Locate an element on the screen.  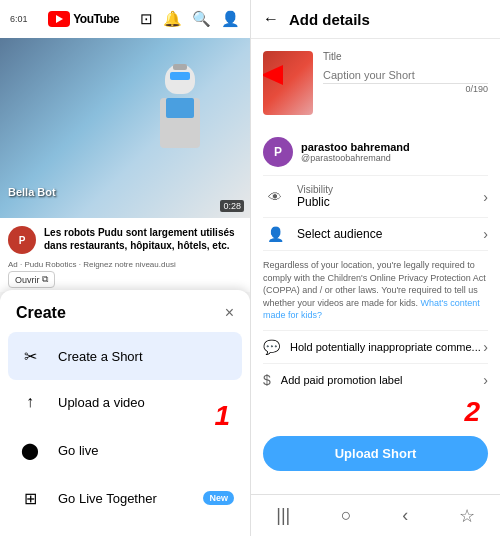
promotion-icon: $ is located at coordinates (267, 380).